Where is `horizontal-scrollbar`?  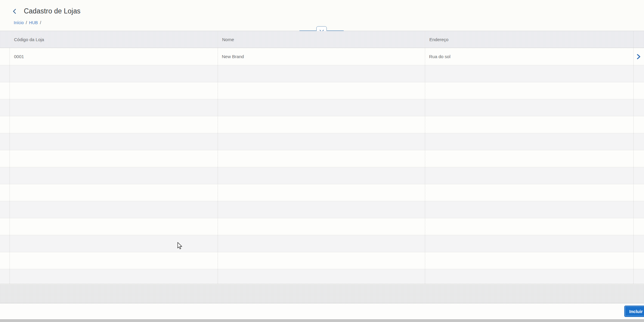
horizontal-scrollbar is located at coordinates (322, 321).